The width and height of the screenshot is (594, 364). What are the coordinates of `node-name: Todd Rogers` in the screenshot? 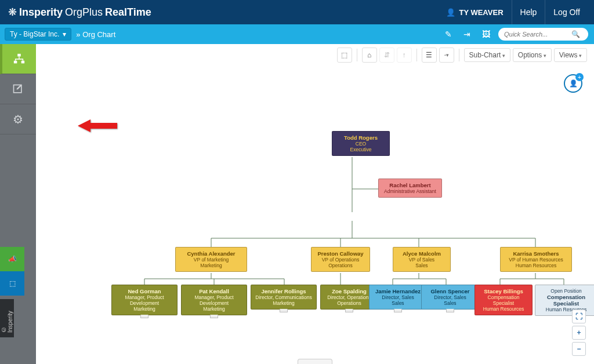 It's located at (361, 138).